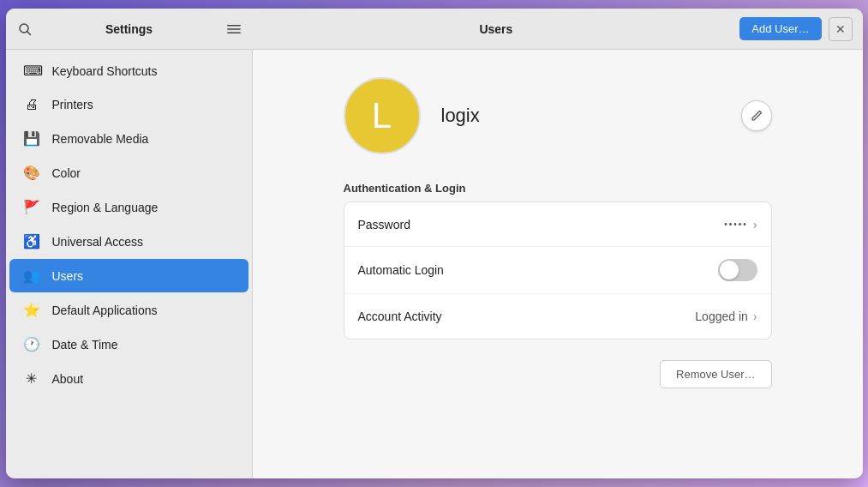 The image size is (868, 487). I want to click on keyboard-shortcuts-icon: ⌨, so click(32, 70).